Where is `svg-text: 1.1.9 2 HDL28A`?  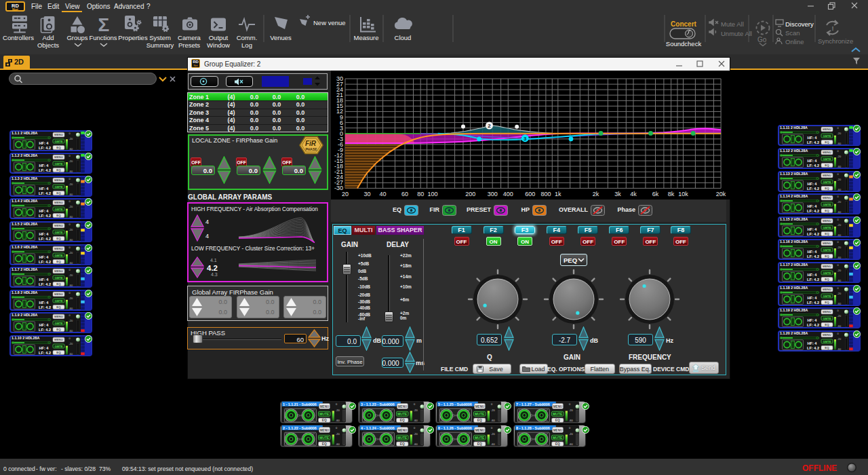
svg-text: 1.1.9 2 HDL28A is located at coordinates (24, 316).